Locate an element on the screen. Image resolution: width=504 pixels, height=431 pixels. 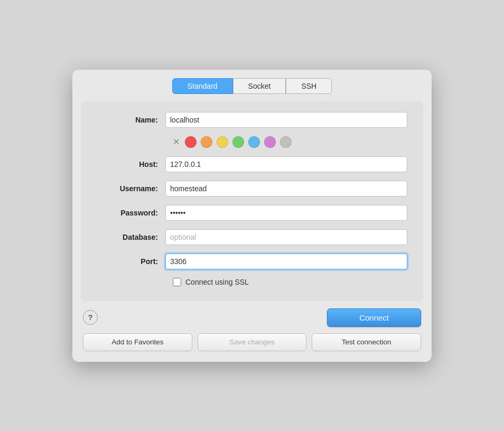
tab-socket: Socket is located at coordinates (260, 86).